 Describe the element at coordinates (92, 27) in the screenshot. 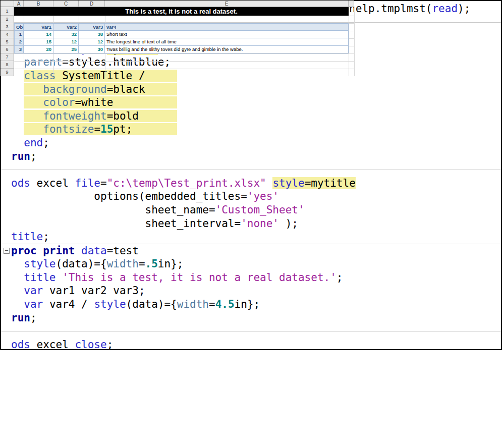

I see `table-header-Var3: Var3` at that location.